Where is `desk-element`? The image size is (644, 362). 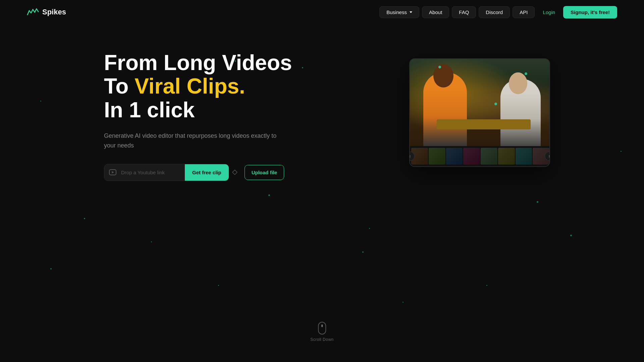 desk-element is located at coordinates (484, 124).